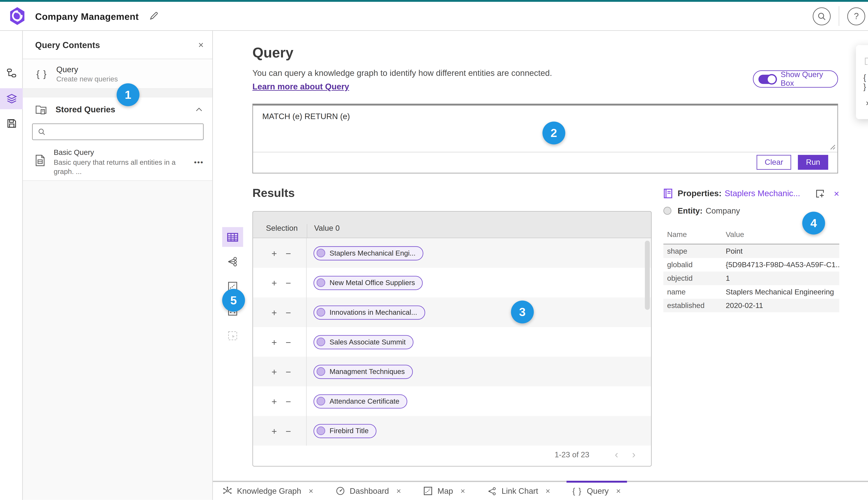 The height and width of the screenshot is (500, 868). What do you see at coordinates (452, 372) in the screenshot?
I see `table-row: +− Managment Techniques` at bounding box center [452, 372].